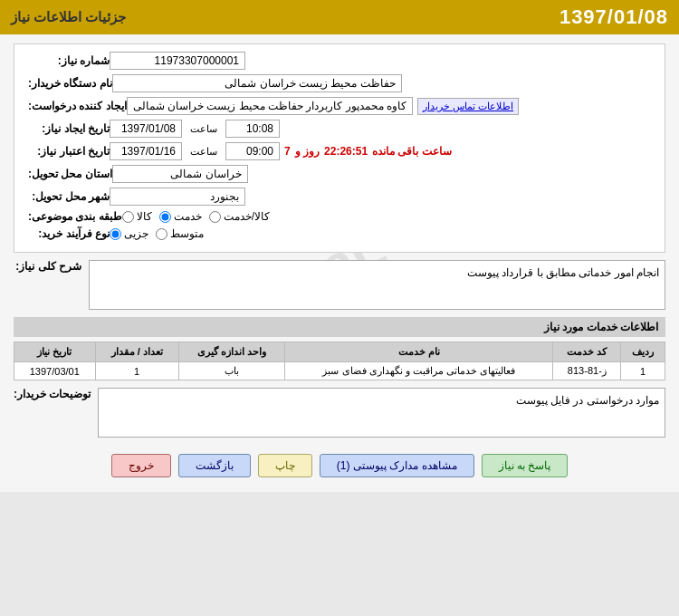 This screenshot has height=616, width=679. What do you see at coordinates (308, 151) in the screenshot?
I see `remaining-days-label: روز و` at bounding box center [308, 151].